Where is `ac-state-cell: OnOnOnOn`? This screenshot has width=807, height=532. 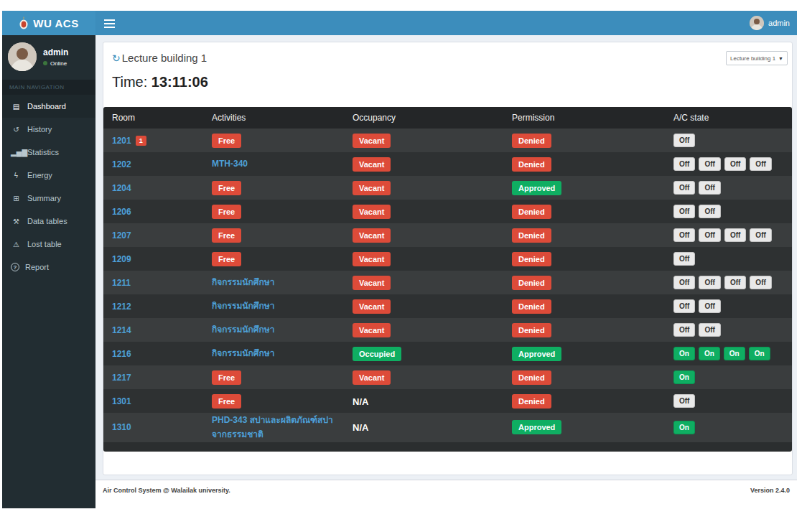 ac-state-cell: OnOnOnOn is located at coordinates (728, 353).